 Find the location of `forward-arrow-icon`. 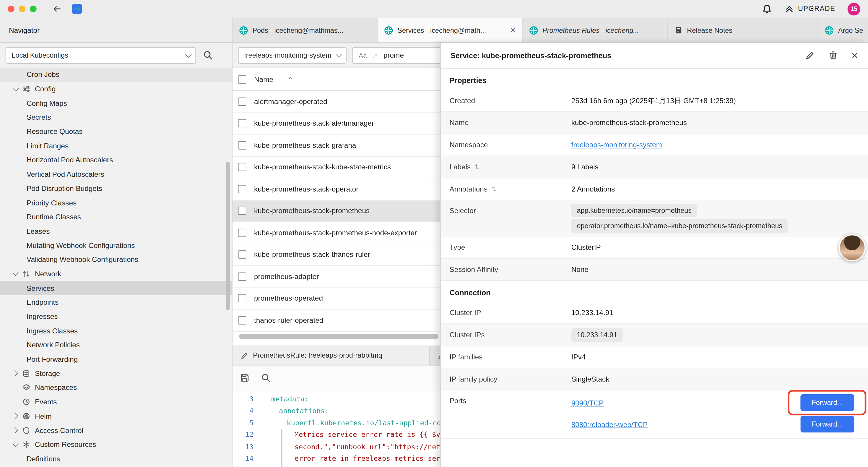

forward-arrow-icon is located at coordinates (77, 9).